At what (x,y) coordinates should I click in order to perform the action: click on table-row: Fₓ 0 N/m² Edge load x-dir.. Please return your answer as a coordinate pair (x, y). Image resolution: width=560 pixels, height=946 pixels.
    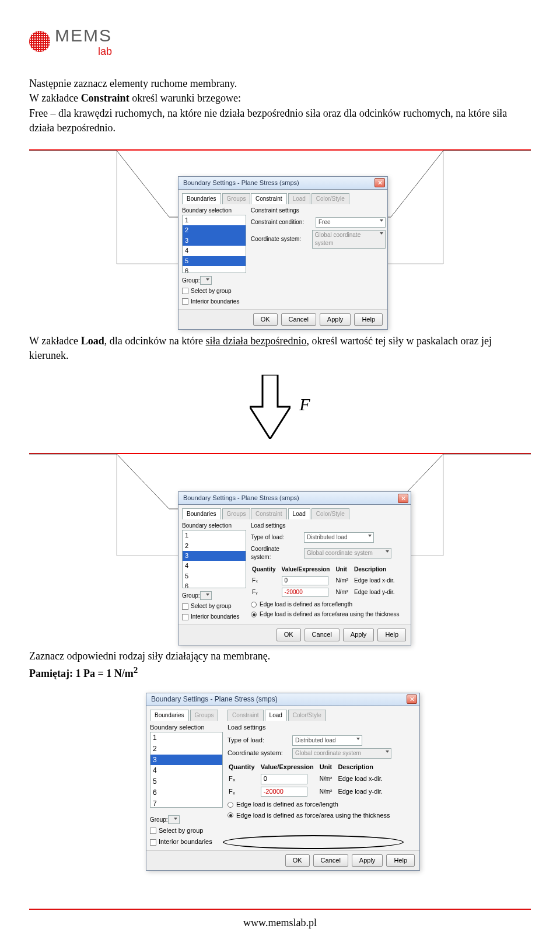
    Looking at the image, I should click on (308, 779).